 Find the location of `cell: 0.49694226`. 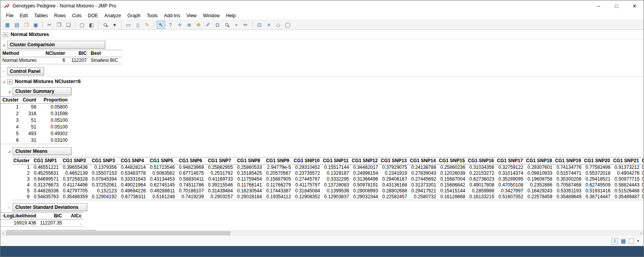

cell: 0.49694226 is located at coordinates (132, 191).